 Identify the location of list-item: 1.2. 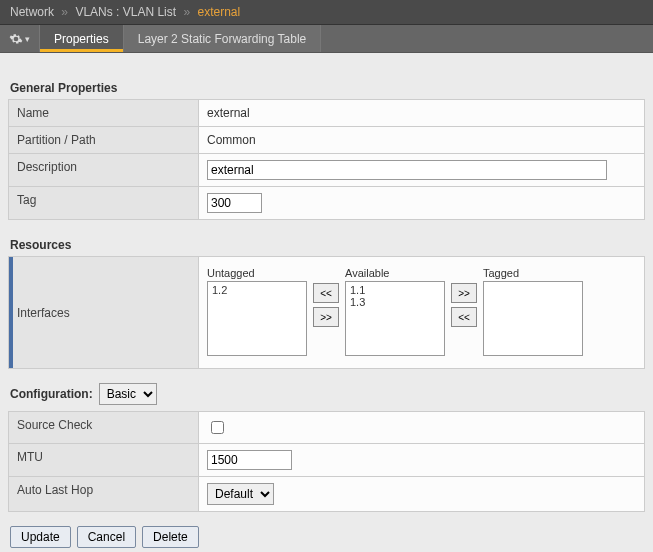
(257, 290).